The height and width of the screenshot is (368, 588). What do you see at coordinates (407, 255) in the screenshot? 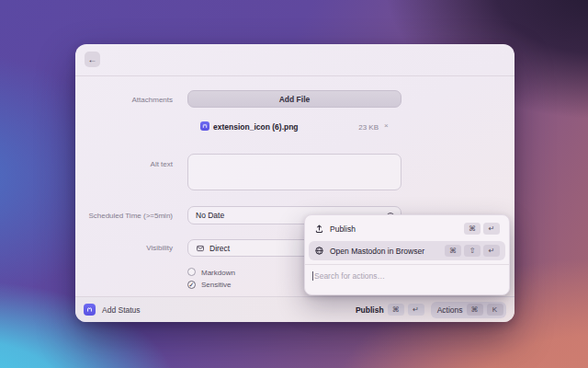
I see `actions-panel: Publish ⌘ ↵ Open Mastodon in Browser ⌘ ⇧…` at bounding box center [407, 255].